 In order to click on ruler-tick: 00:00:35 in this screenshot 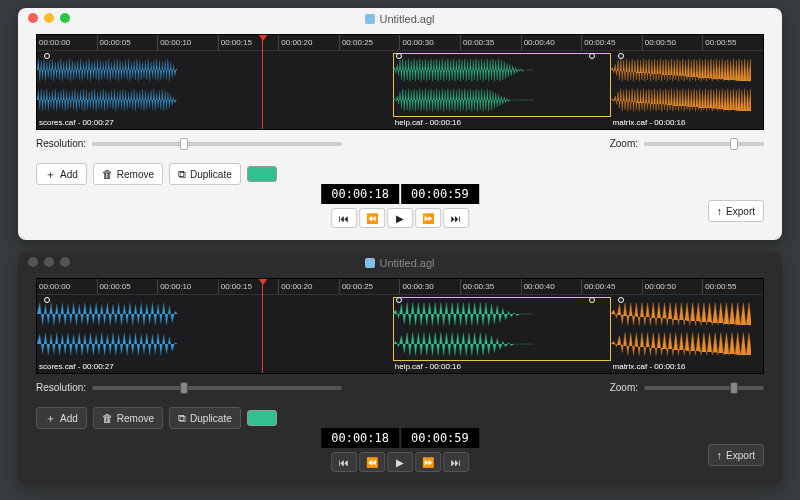, I will do `click(490, 286)`.